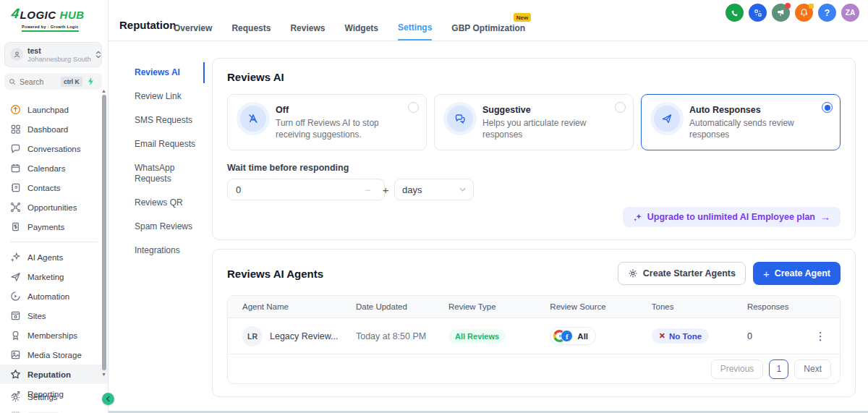  Describe the element at coordinates (402, 307) in the screenshot. I see `col-date-updated: Date Updated` at that location.